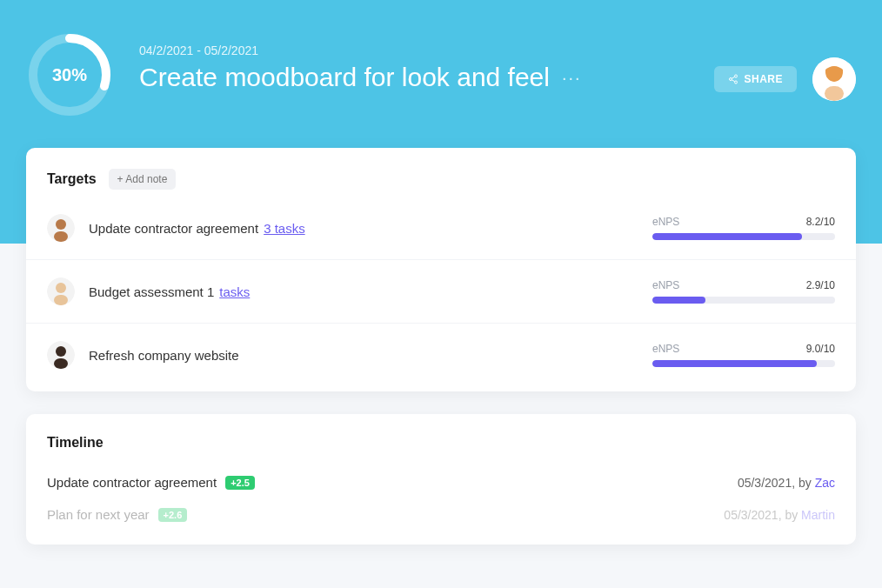 This screenshot has height=588, width=882. What do you see at coordinates (143, 179) in the screenshot?
I see `add-note-button: + Add note` at bounding box center [143, 179].